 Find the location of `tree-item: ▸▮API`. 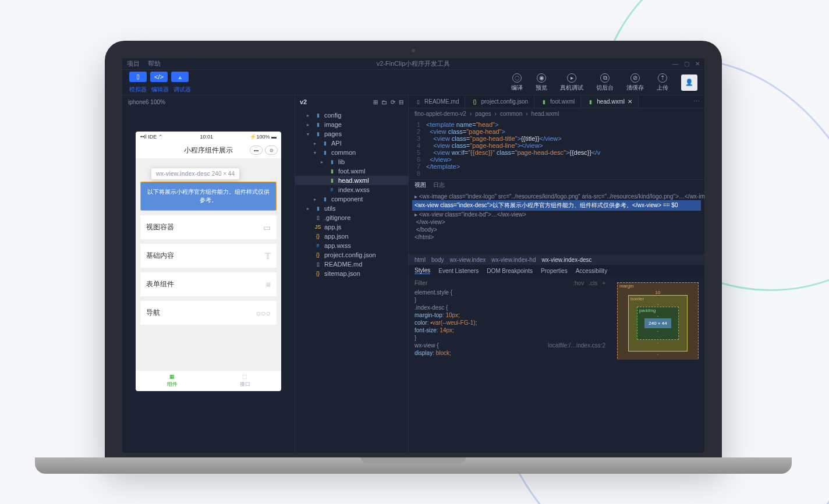

tree-item: ▸▮API is located at coordinates (352, 143).